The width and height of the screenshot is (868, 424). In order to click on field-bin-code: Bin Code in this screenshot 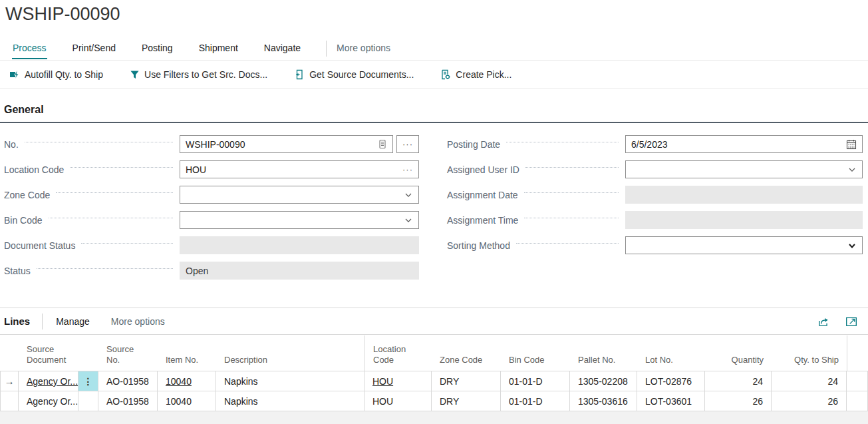, I will do `click(212, 220)`.